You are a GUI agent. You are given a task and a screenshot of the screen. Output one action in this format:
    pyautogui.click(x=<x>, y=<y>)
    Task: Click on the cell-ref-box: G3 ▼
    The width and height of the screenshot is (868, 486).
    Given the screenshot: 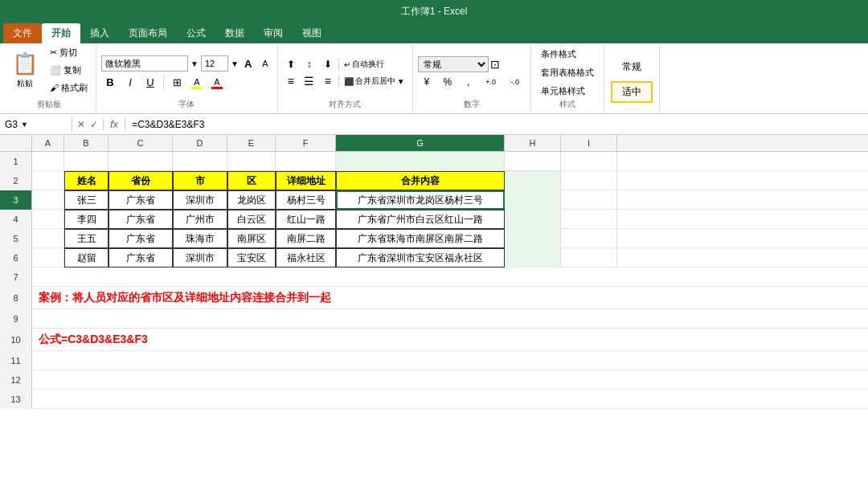 What is the action you would take?
    pyautogui.click(x=36, y=125)
    